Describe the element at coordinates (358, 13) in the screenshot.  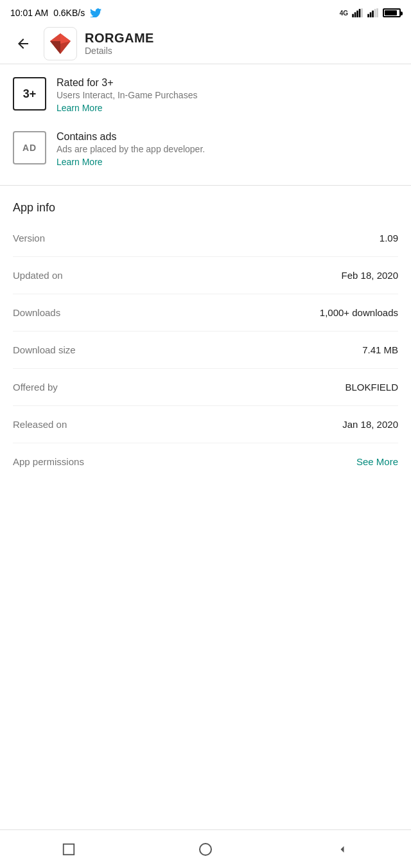
I see `signal-bars-icon` at that location.